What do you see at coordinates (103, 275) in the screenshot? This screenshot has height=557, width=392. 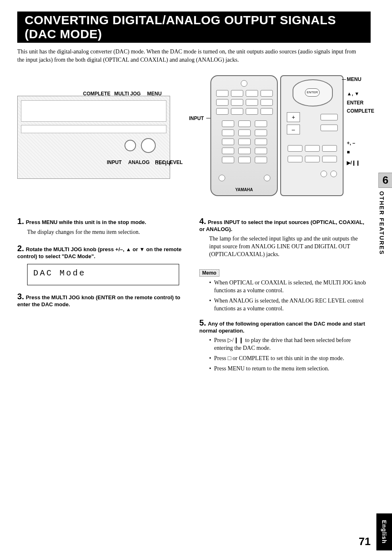 I see `lcd-display: DAC Mode` at bounding box center [103, 275].